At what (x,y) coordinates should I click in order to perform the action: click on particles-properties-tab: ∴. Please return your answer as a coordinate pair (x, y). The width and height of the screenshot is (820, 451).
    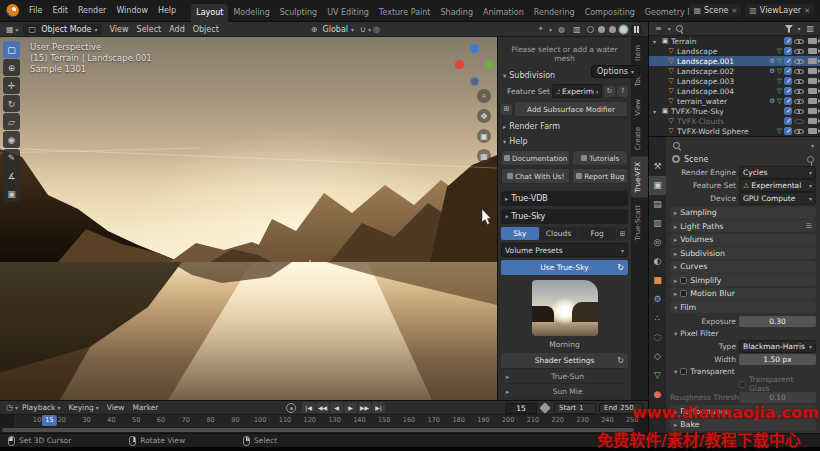
    Looking at the image, I should click on (658, 318).